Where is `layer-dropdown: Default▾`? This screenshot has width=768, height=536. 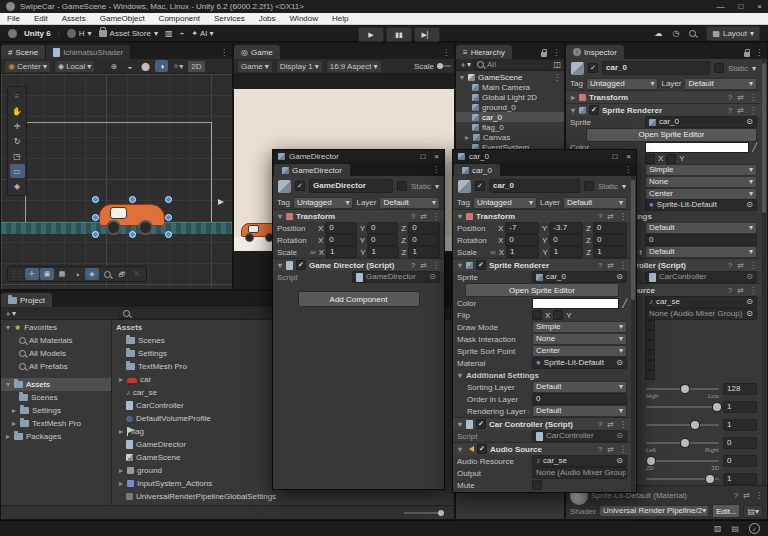 layer-dropdown: Default▾ is located at coordinates (595, 203).